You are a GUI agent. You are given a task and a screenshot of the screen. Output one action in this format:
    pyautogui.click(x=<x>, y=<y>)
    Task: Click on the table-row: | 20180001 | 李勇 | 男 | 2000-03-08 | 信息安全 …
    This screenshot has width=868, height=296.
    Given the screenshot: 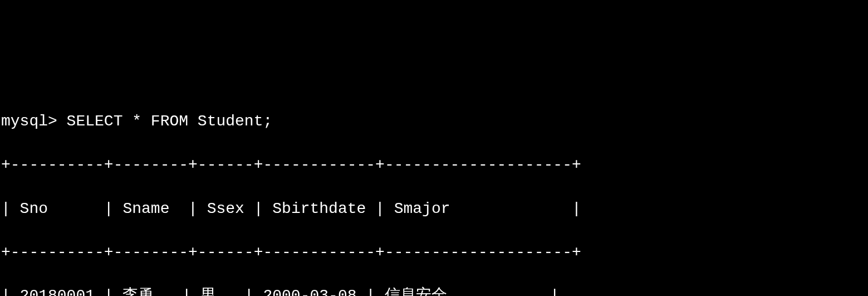 What is the action you would take?
    pyautogui.click(x=434, y=290)
    